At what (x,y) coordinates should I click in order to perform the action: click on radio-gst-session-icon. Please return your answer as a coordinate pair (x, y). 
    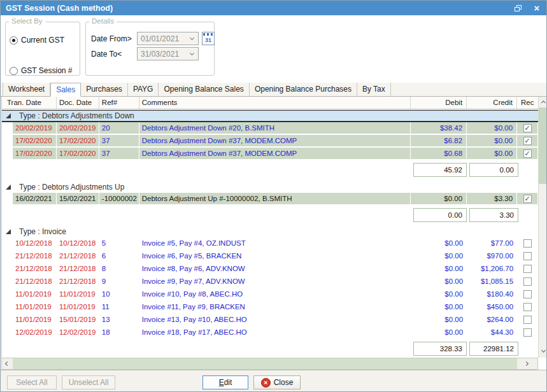
    Looking at the image, I should click on (14, 71).